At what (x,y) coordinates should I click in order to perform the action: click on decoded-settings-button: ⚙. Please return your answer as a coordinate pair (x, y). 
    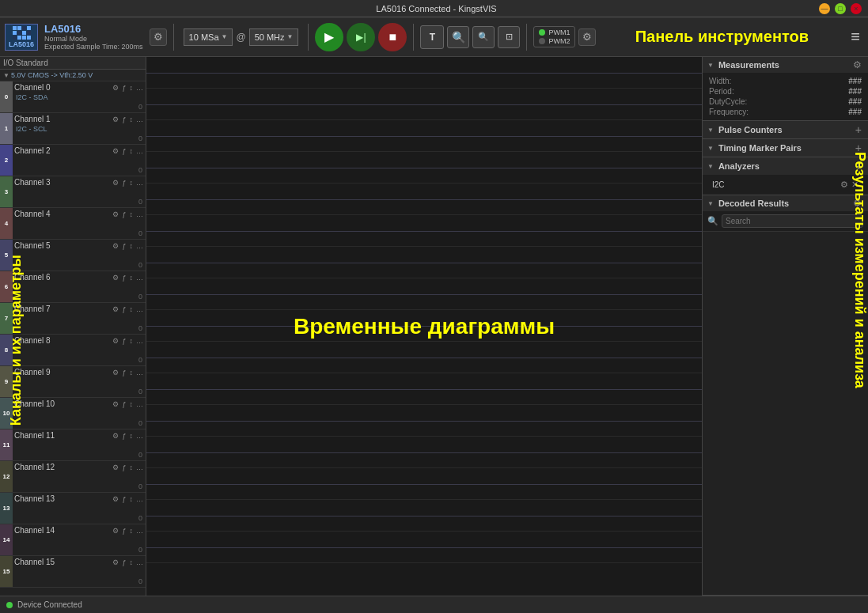
    Looking at the image, I should click on (858, 203).